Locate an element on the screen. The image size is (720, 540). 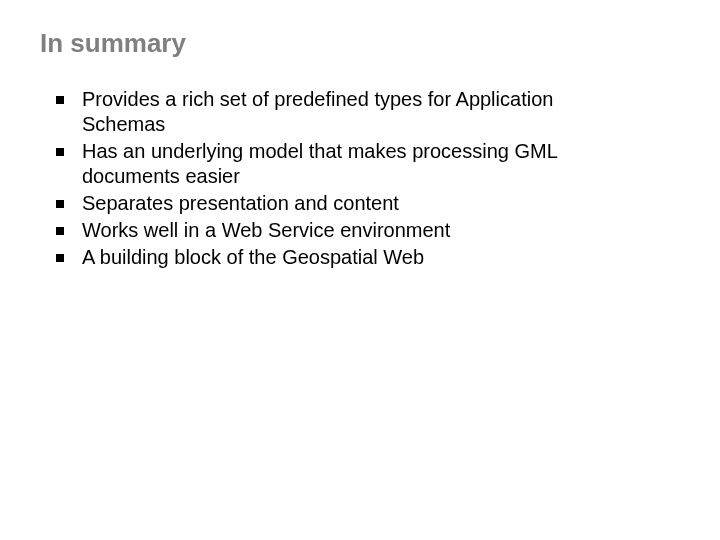
bullet-text: Works well in a Web Service environment is located at coordinates (381, 230).